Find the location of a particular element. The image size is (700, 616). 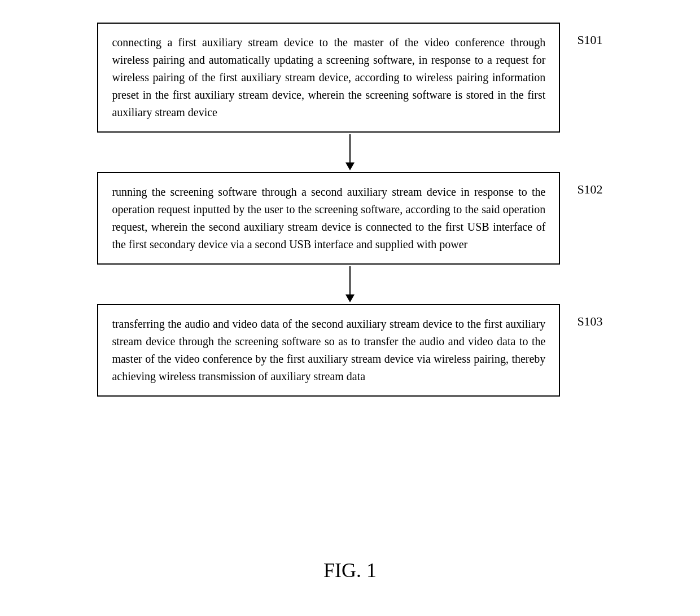

step-label-s101: S101 is located at coordinates (589, 35).